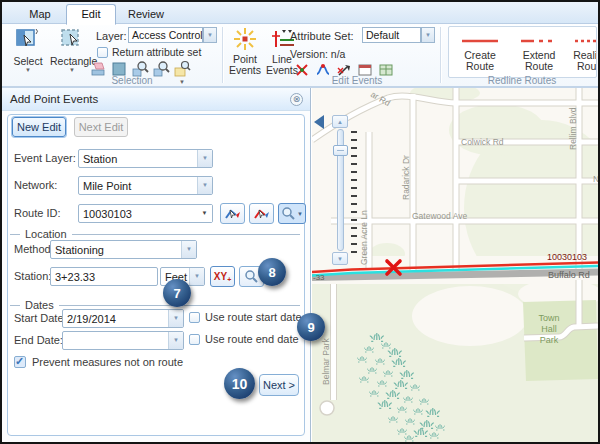  Describe the element at coordinates (252, 339) in the screenshot. I see `use-route-end-date-label: Use route end date` at that location.